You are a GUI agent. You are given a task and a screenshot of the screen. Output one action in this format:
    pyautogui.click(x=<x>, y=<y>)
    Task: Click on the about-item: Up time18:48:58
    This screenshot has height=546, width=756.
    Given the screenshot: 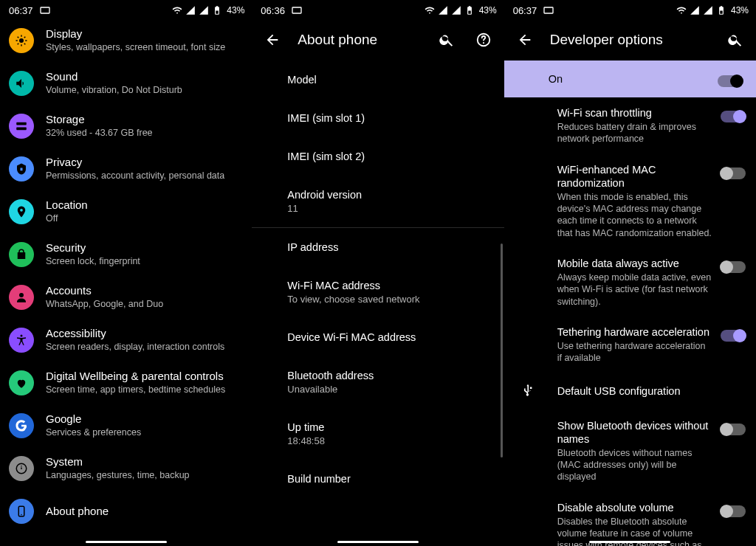 What is the action you would take?
    pyautogui.click(x=390, y=434)
    